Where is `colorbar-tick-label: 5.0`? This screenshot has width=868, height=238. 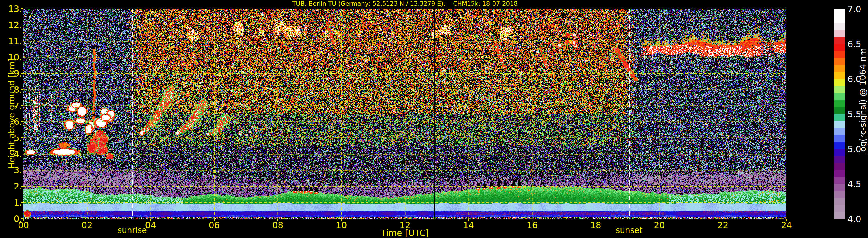 colorbar-tick-label: 5.0 is located at coordinates (855, 149).